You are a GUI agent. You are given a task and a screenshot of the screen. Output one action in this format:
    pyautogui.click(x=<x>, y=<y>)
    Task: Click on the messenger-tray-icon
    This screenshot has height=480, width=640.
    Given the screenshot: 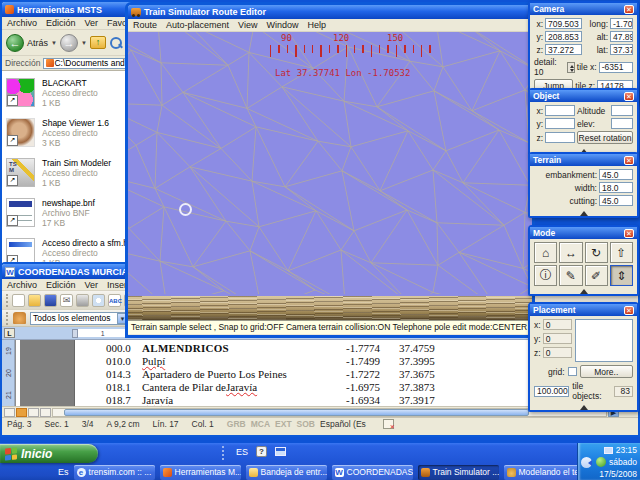 What is the action you would take?
    pyautogui.click(x=601, y=462)
    